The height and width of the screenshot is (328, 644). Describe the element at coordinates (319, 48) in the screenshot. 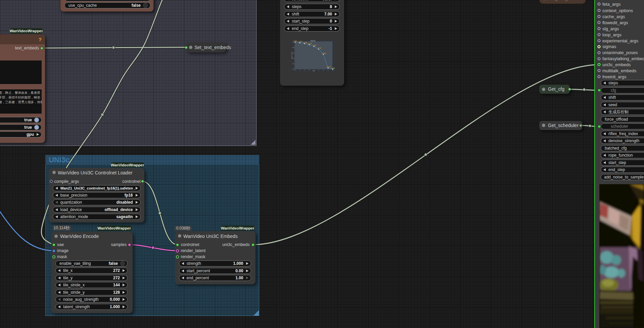

I see `svg-text: 0.742` at that location.